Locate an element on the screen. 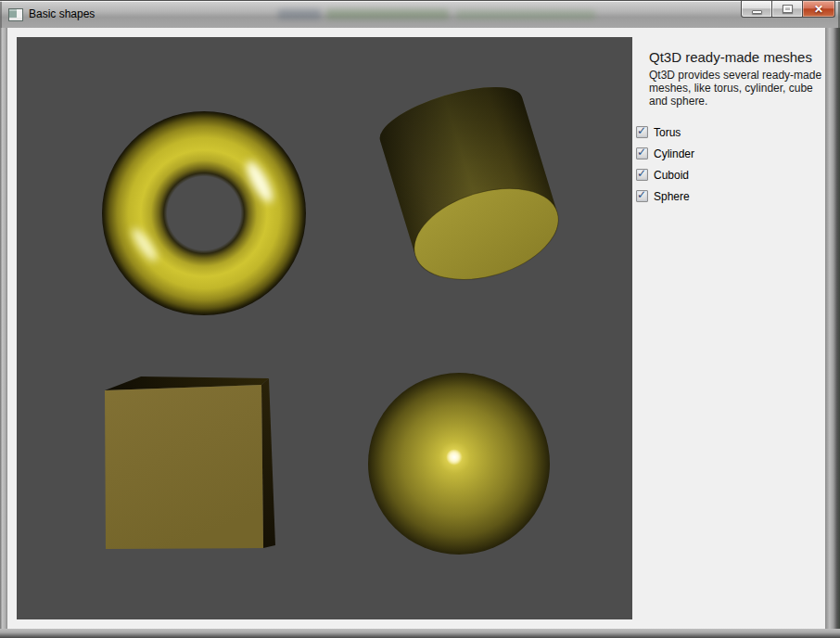 The width and height of the screenshot is (840, 638). sphere-shape is located at coordinates (459, 464).